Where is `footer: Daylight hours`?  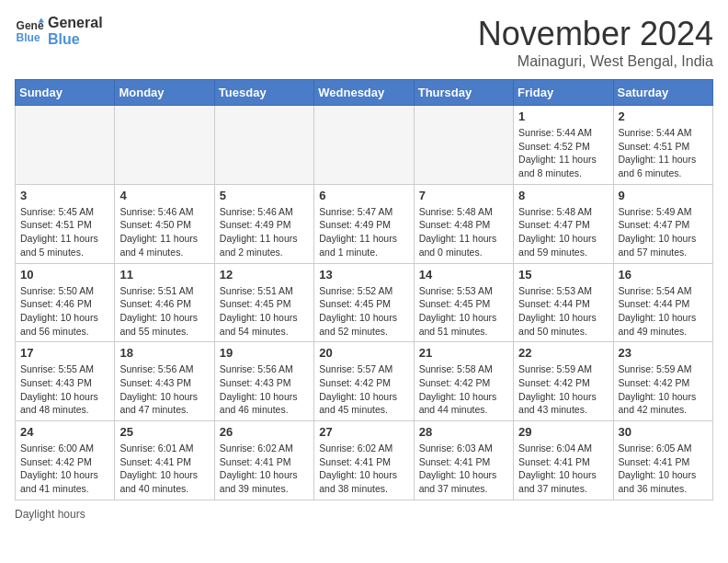 footer: Daylight hours is located at coordinates (364, 514).